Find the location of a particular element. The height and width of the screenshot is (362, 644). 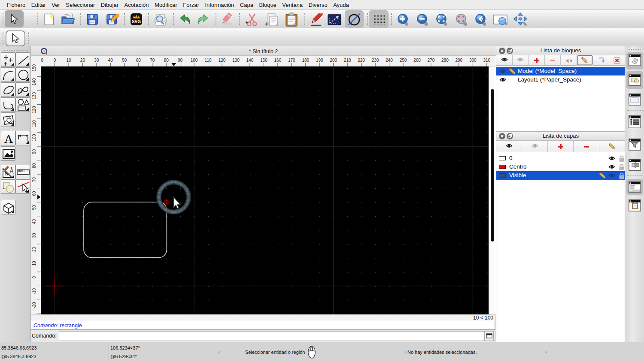

svg-text: 230 is located at coordinates (375, 60).